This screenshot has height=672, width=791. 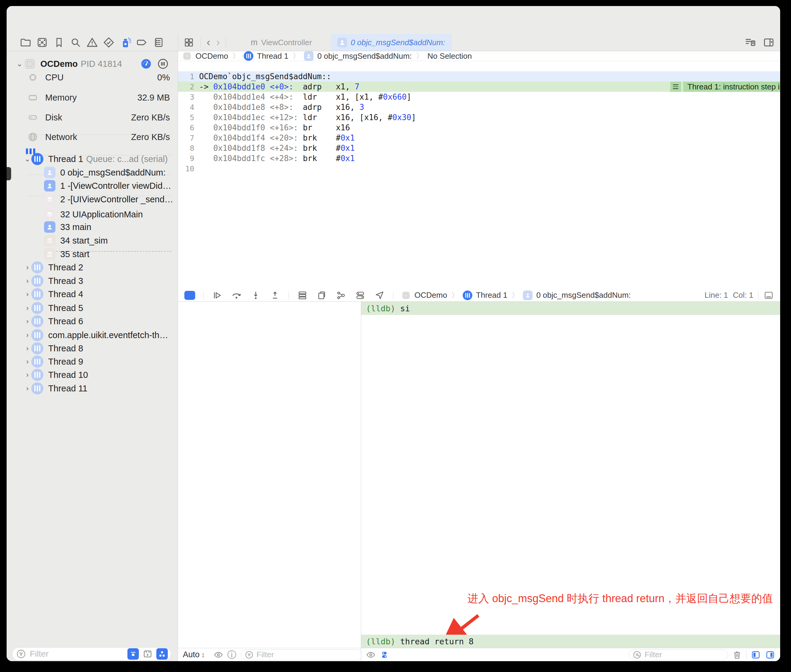 I want to click on thread-row: › Thread 6, so click(x=92, y=322).